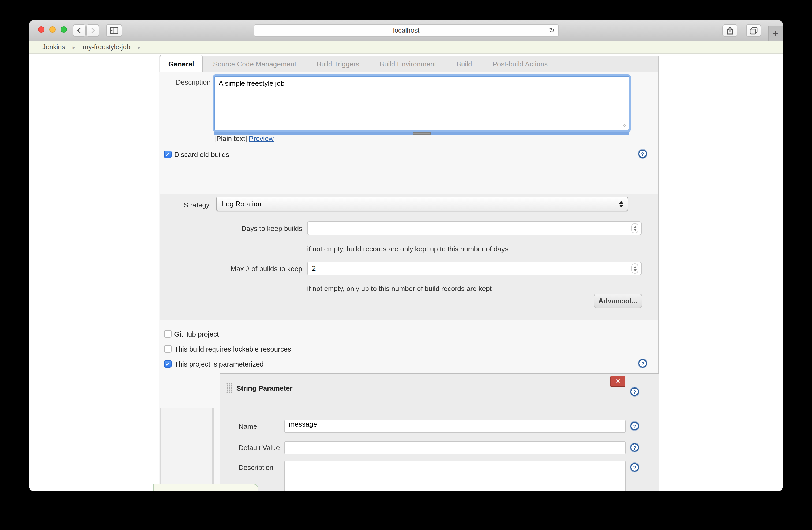  I want to click on textarea-resize-grip-icon, so click(625, 126).